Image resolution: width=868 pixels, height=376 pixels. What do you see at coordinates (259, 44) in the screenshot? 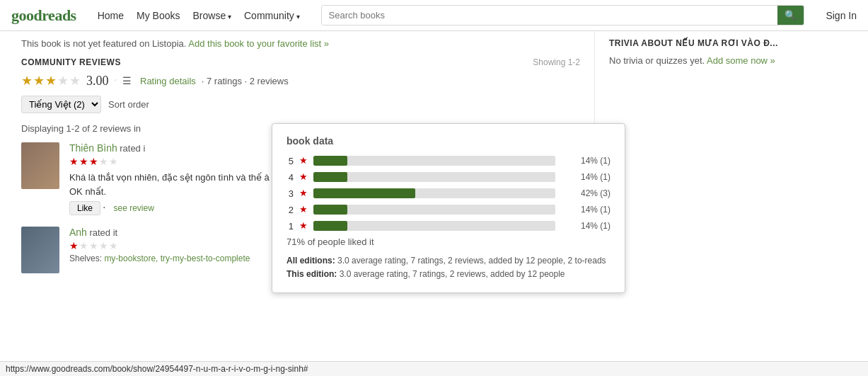
I see `listopia-link: Add this book to your favorite list »` at bounding box center [259, 44].